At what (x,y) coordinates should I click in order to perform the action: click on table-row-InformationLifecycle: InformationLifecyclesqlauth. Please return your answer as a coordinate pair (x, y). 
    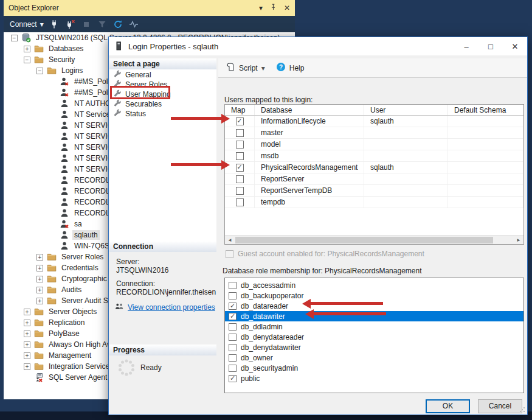
    Looking at the image, I should click on (375, 122).